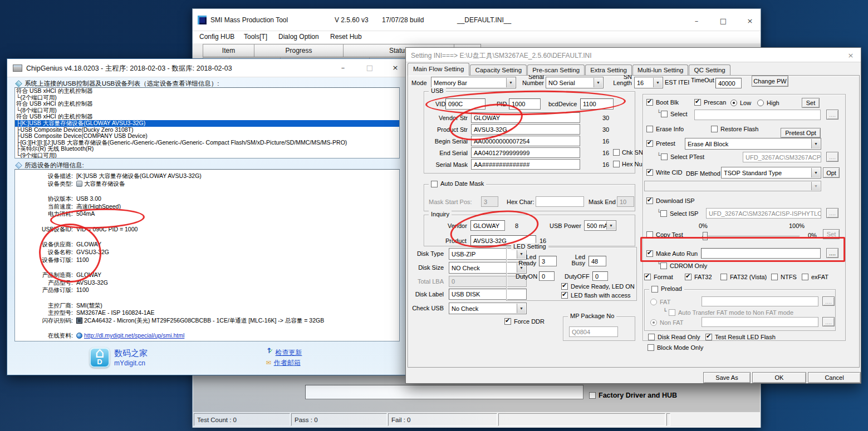 This screenshot has width=868, height=431. I want to click on led-busy-field: 48, so click(597, 261).